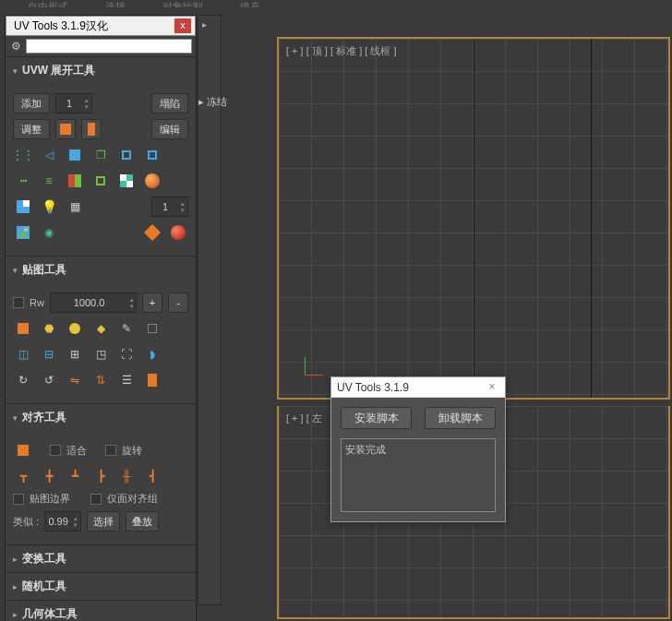 This screenshot has height=621, width=672. Describe the element at coordinates (126, 380) in the screenshot. I see `list-icon: ☰` at that location.